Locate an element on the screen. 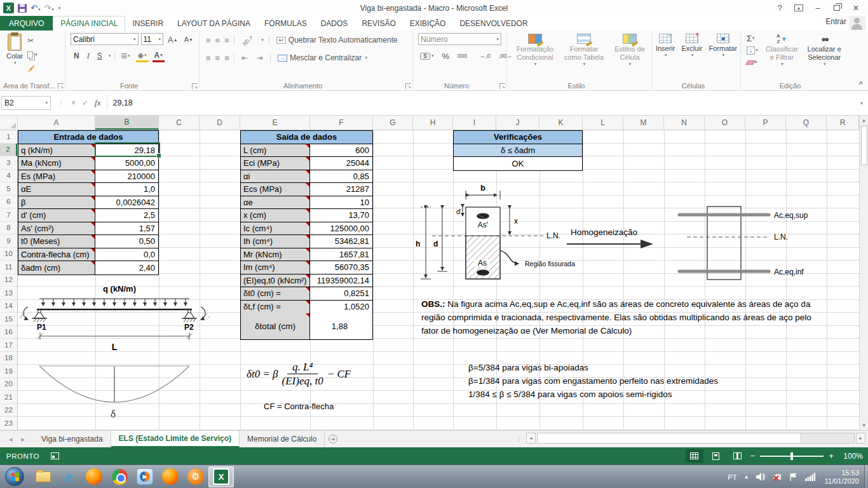 This screenshot has height=488, width=868. entrada-value-cell: 210000 is located at coordinates (127, 177).